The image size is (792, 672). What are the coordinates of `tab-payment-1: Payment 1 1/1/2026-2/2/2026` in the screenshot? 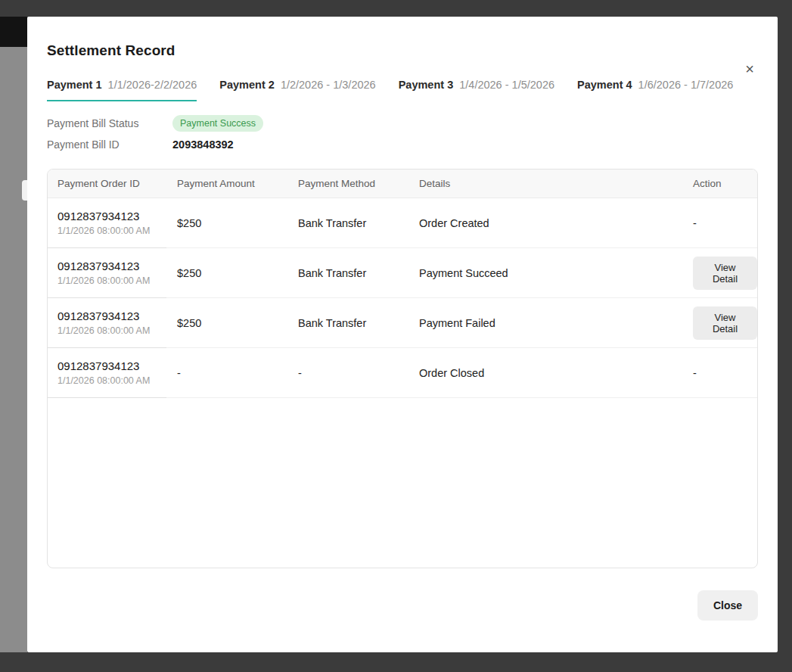 It's located at (122, 90).